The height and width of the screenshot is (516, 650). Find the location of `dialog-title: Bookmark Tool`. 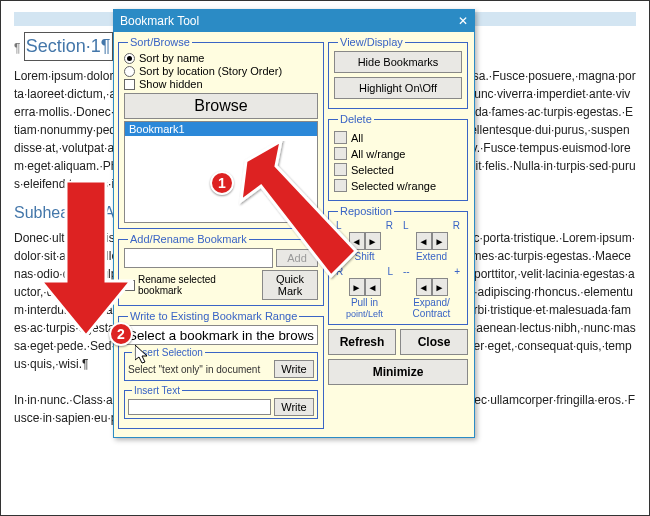

dialog-title: Bookmark Tool is located at coordinates (160, 21).